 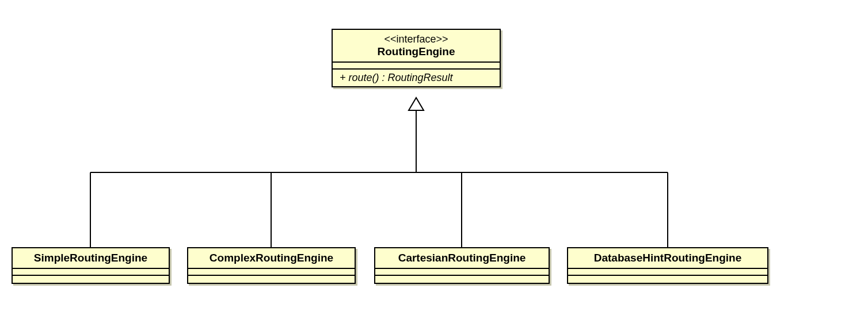 What do you see at coordinates (91, 259) in the screenshot?
I see `class-header: SimpleRoutingEngine` at bounding box center [91, 259].